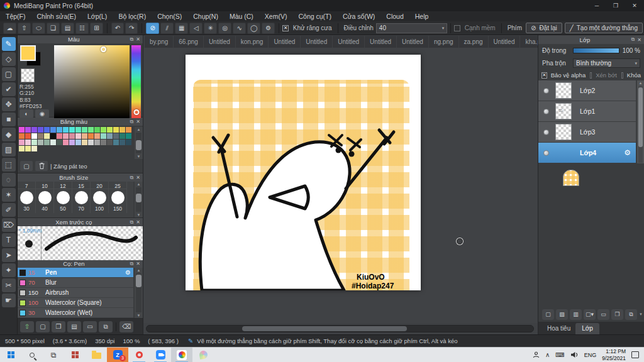  I want to click on add-color-button: ▢, so click(26, 166).